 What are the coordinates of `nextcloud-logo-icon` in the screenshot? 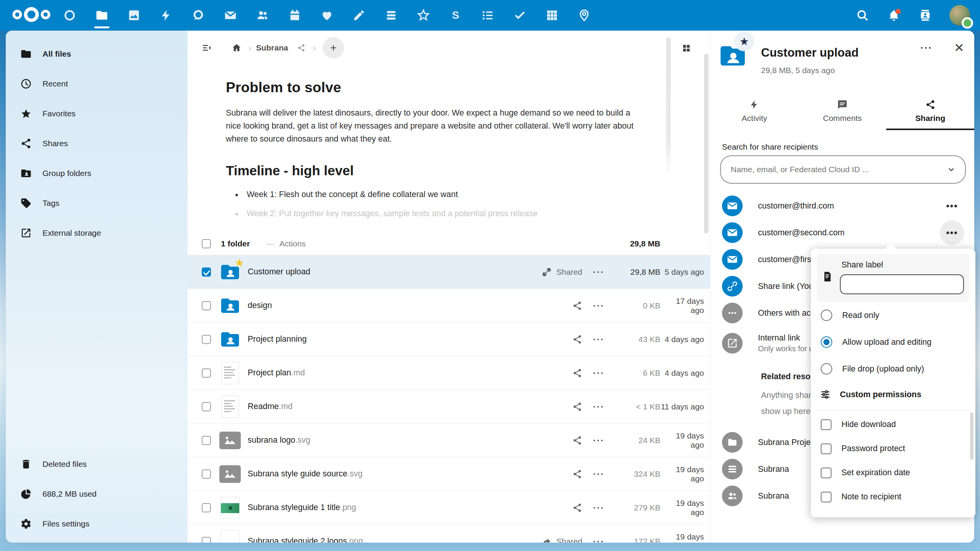 It's located at (31, 15).